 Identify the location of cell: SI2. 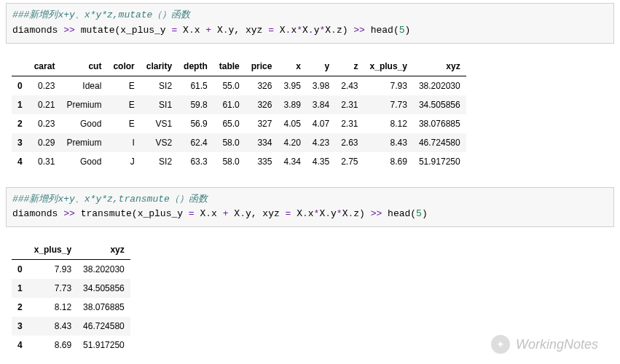
(159, 86).